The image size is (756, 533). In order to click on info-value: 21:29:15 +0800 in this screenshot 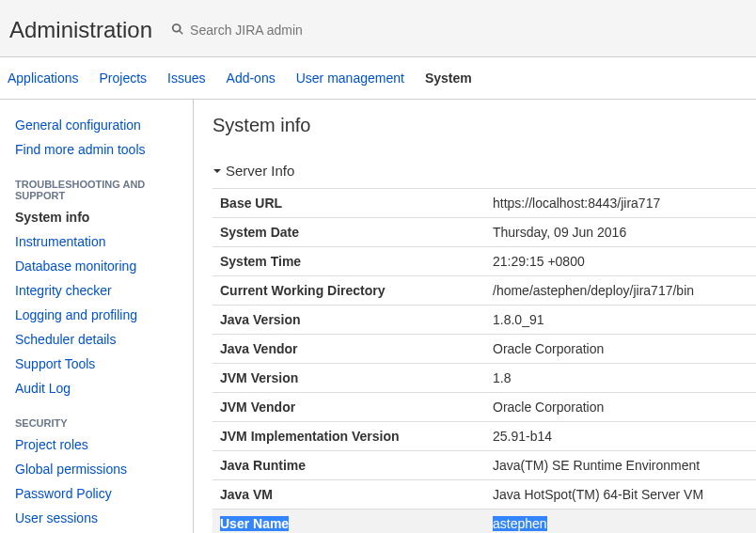, I will do `click(621, 261)`.